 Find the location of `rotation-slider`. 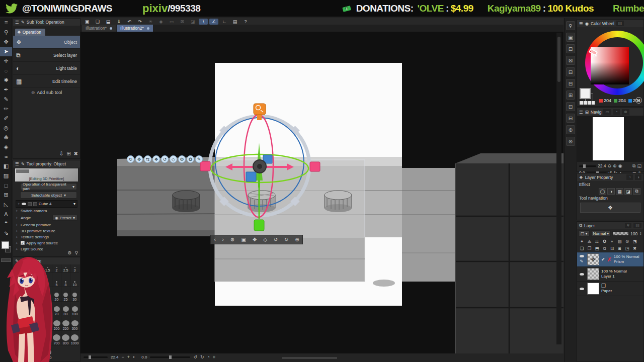

rotation-slider is located at coordinates (170, 357).